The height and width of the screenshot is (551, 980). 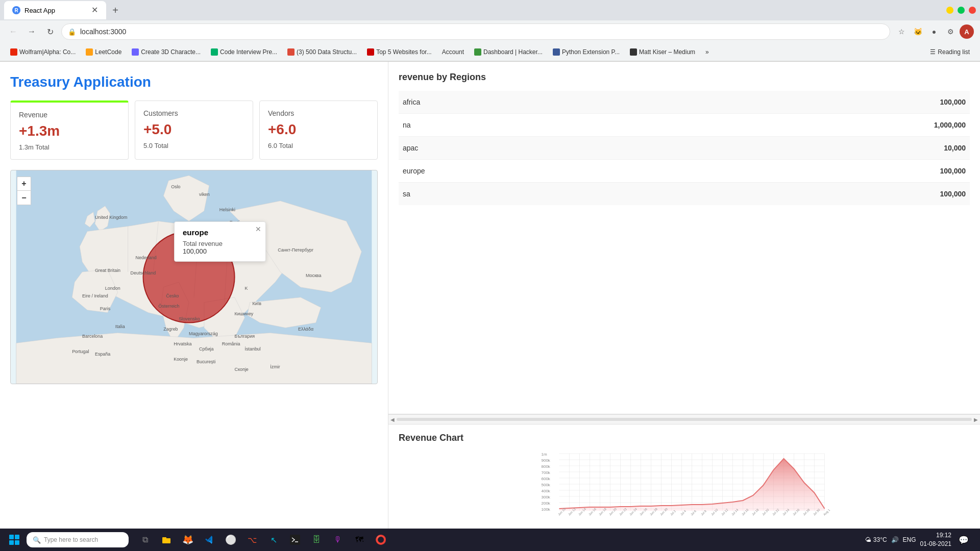 What do you see at coordinates (115, 10) in the screenshot?
I see `new-tab-button: +` at bounding box center [115, 10].